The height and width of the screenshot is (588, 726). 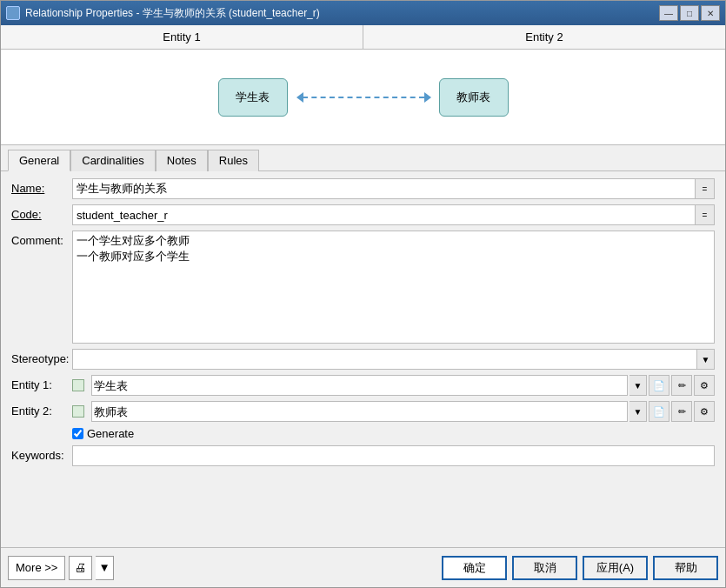 I want to click on keywords-wrap, so click(x=393, y=456).